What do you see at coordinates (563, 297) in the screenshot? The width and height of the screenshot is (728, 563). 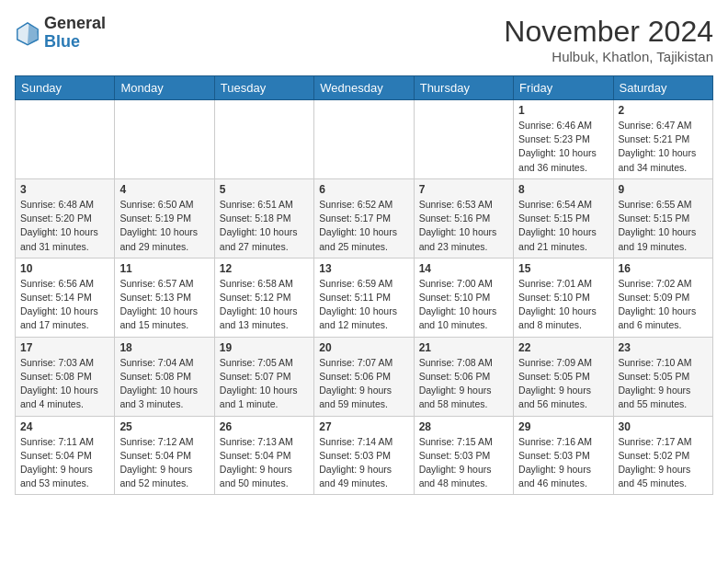 I see `calendar-cell: 15Sunrise: 7:01 AMSunset: 5:10 PMDayligh…` at bounding box center [563, 297].